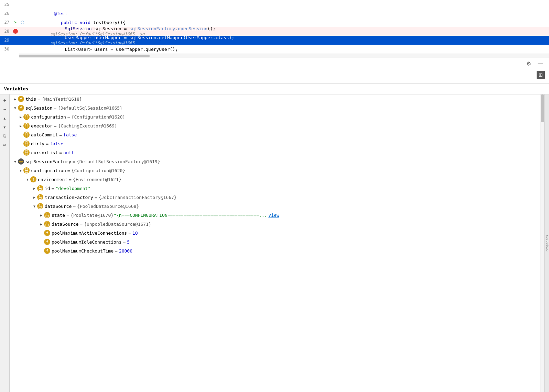  What do you see at coordinates (15, 99) in the screenshot?
I see `toggle-this` at bounding box center [15, 99].